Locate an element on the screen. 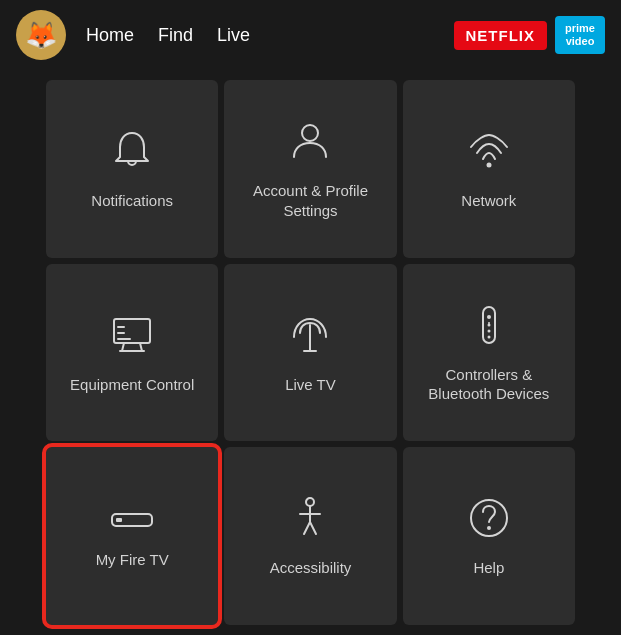 The height and width of the screenshot is (635, 621). my-fire-tv-label: My Fire TV is located at coordinates (132, 560).